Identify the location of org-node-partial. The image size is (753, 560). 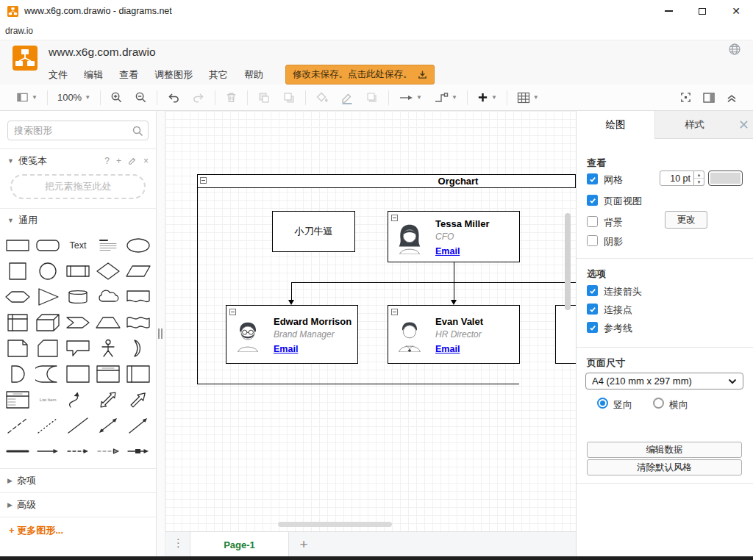
(565, 334).